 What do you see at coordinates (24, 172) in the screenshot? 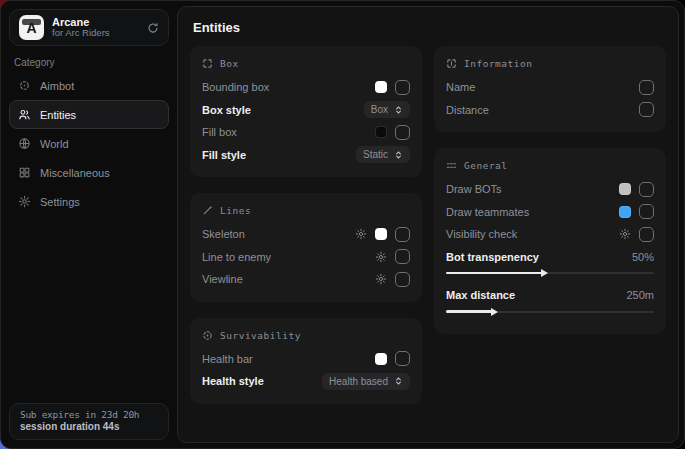
I see `grid-icon` at bounding box center [24, 172].